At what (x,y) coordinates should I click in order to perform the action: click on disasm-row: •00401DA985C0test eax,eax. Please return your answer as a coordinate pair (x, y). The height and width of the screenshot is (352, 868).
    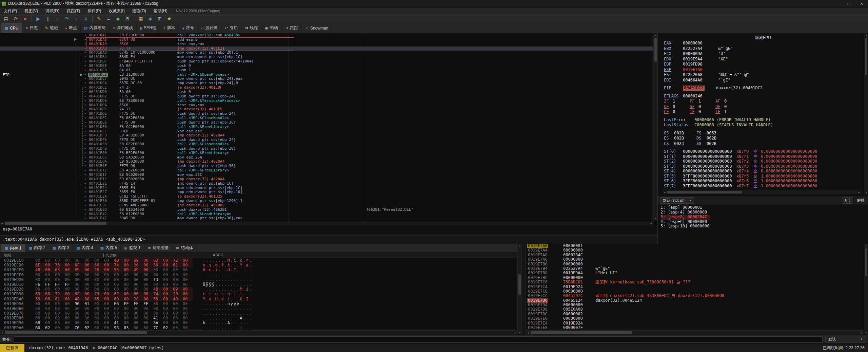
    Looking at the image, I should click on (327, 44).